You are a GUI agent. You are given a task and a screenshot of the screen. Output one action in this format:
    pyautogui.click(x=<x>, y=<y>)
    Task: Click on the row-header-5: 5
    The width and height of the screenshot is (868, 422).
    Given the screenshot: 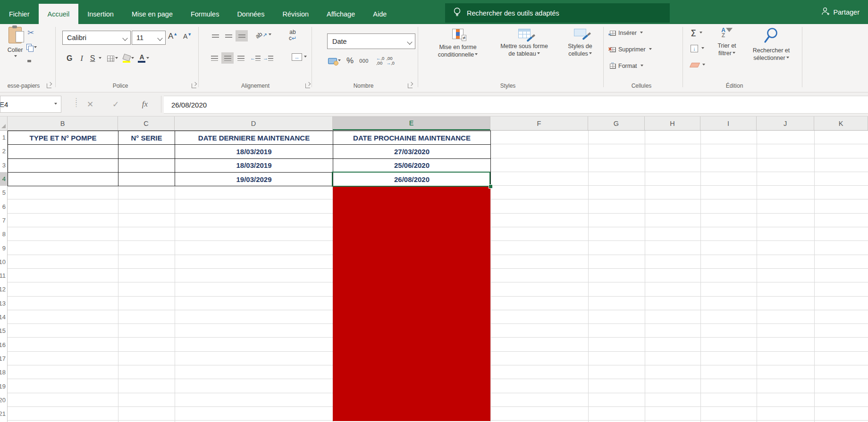 What is the action you would take?
    pyautogui.click(x=4, y=192)
    